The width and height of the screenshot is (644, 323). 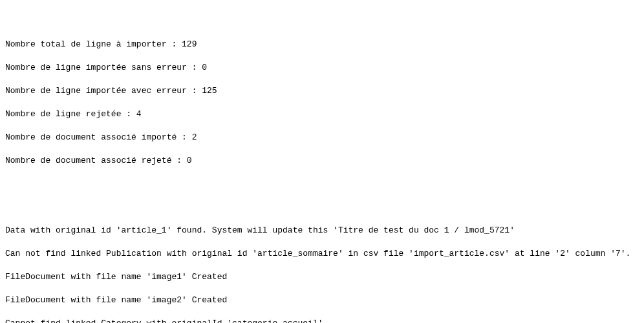 I want to click on summary-imported-no-error: Nombre de ligne importée sans erreur : 0, so click(x=322, y=68).